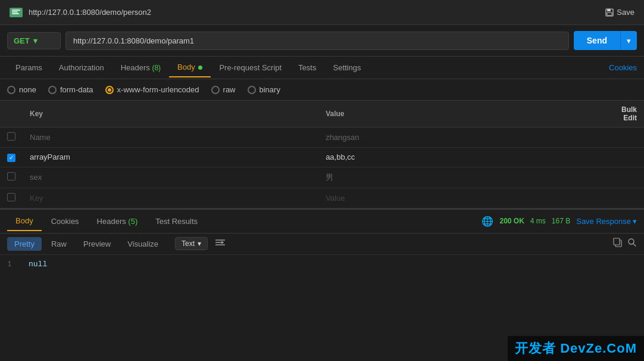  I want to click on method-select: GET, so click(34, 41).